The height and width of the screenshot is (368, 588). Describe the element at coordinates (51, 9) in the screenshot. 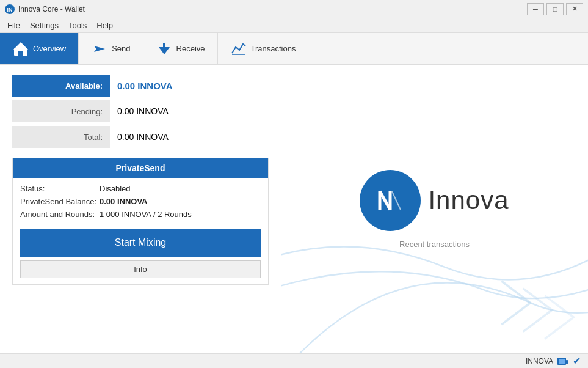

I see `window-title: Innova Core - Wallet` at that location.